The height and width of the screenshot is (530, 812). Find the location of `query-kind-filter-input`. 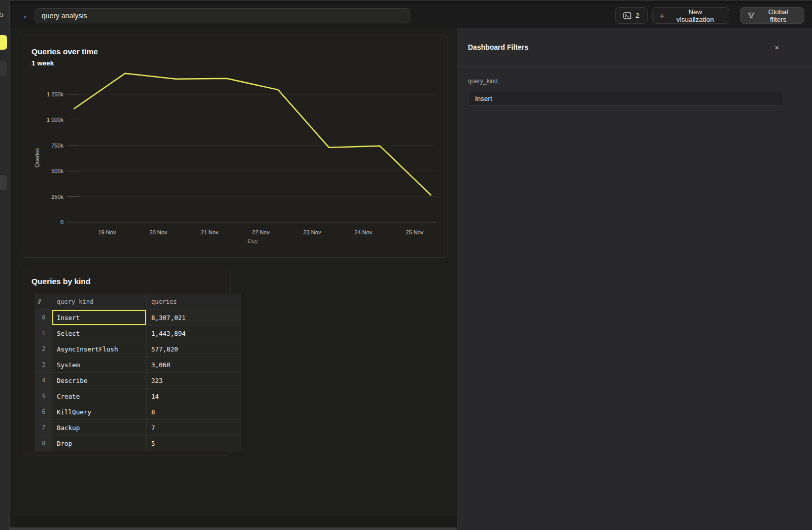

query-kind-filter-input is located at coordinates (626, 98).